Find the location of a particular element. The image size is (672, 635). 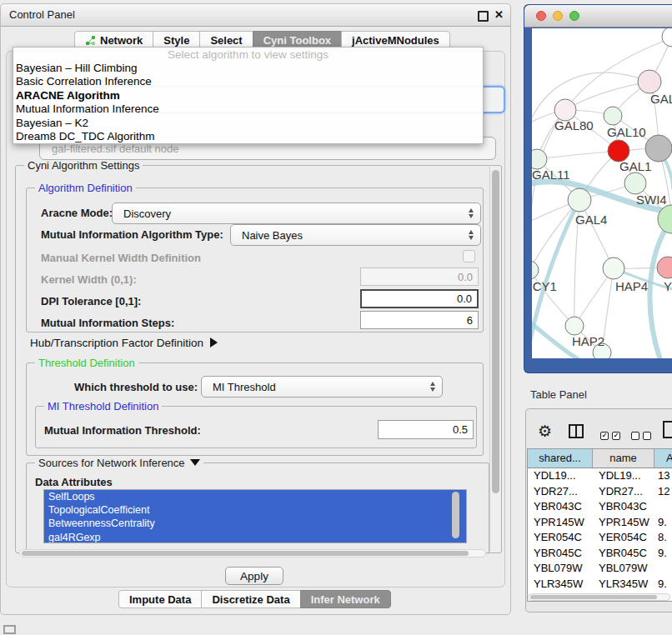

minimize-traffic-light-icon is located at coordinates (558, 16).